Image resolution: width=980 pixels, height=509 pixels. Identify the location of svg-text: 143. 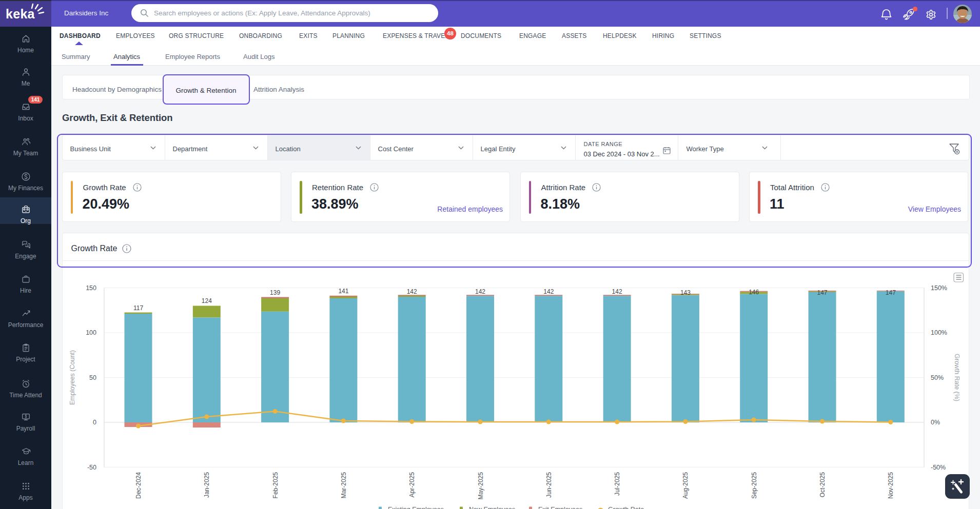
(685, 293).